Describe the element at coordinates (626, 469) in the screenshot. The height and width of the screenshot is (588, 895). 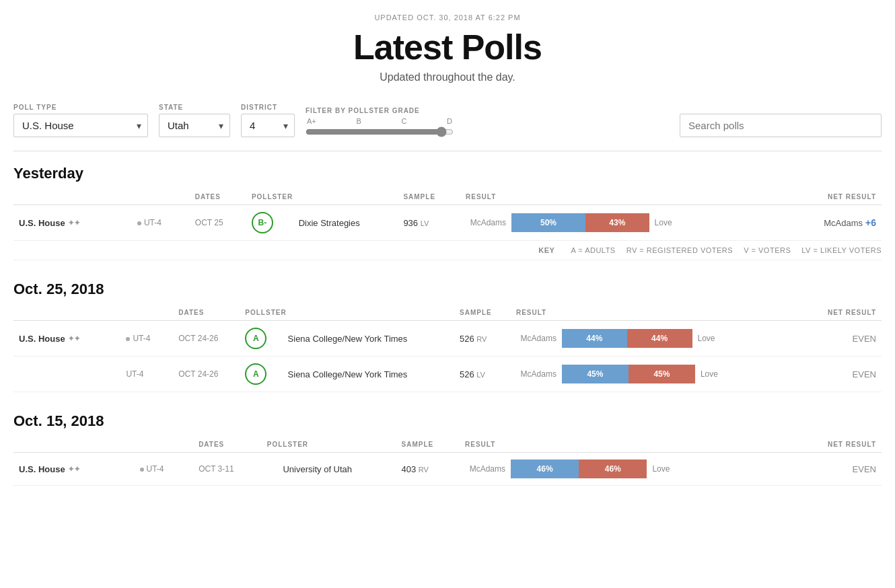
I see `result-bar-wrapper: McAdams 46% 46% Love` at that location.